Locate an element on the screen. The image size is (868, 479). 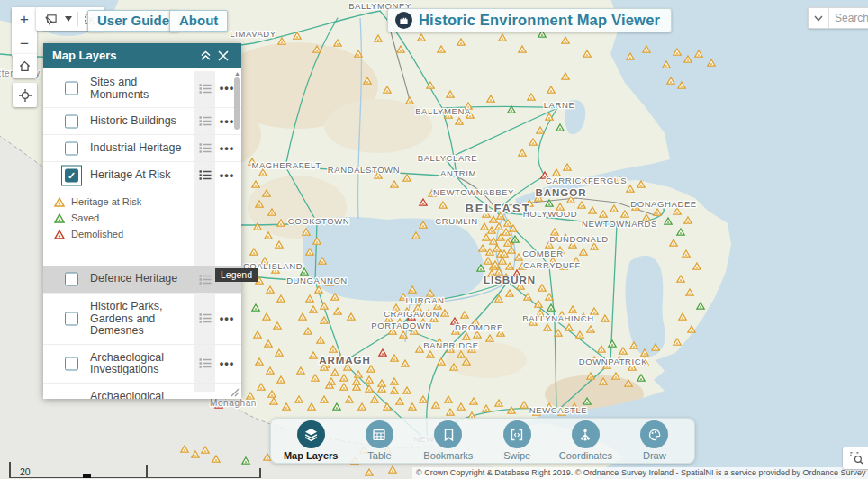
layer-checkbox-archaeological-investigations is located at coordinates (72, 364).